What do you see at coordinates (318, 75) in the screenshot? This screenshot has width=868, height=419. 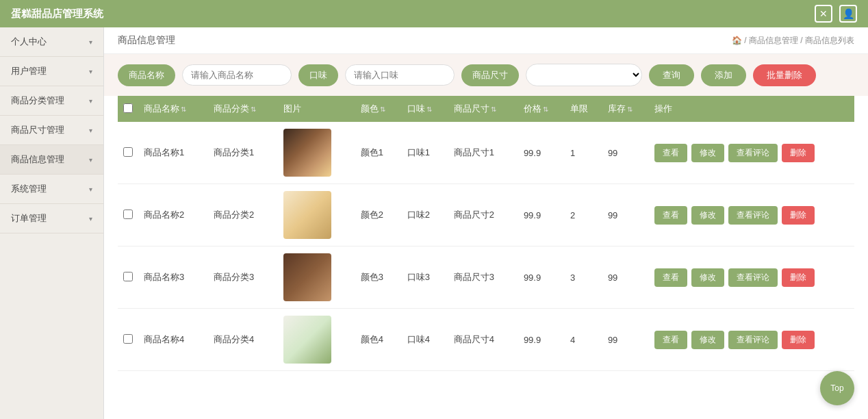 I see `flavor-filter-label: 口味` at bounding box center [318, 75].